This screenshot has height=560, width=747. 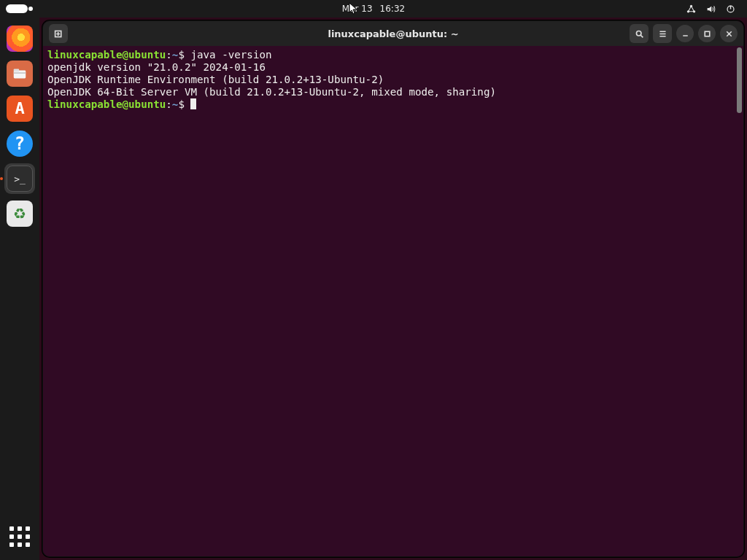 I want to click on minimize-button, so click(x=685, y=34).